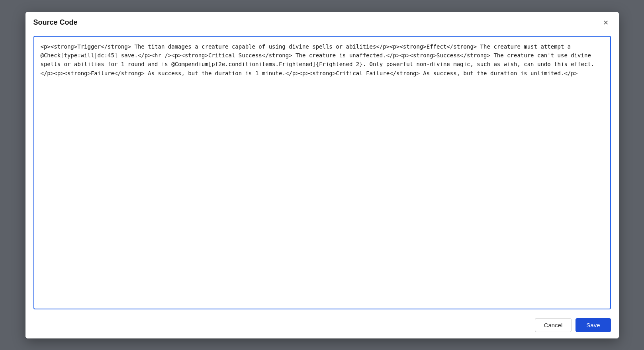 This screenshot has height=350, width=644. What do you see at coordinates (606, 23) in the screenshot?
I see `close-button: ×` at bounding box center [606, 23].